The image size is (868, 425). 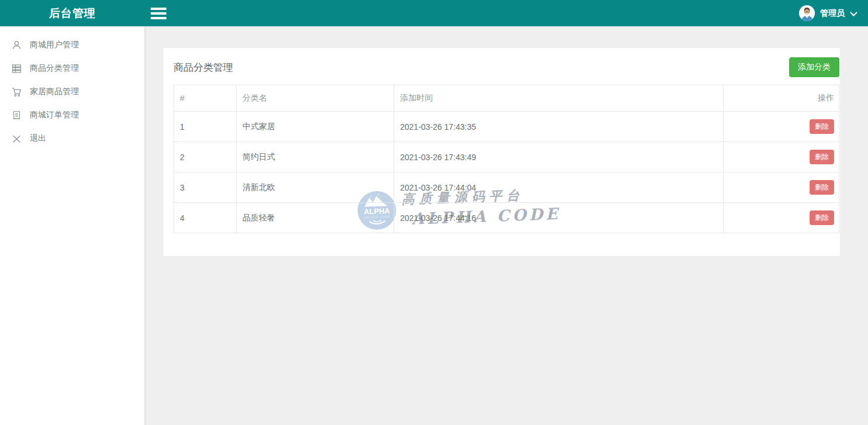 I want to click on cell-category-name: 清新北欧, so click(x=315, y=188).